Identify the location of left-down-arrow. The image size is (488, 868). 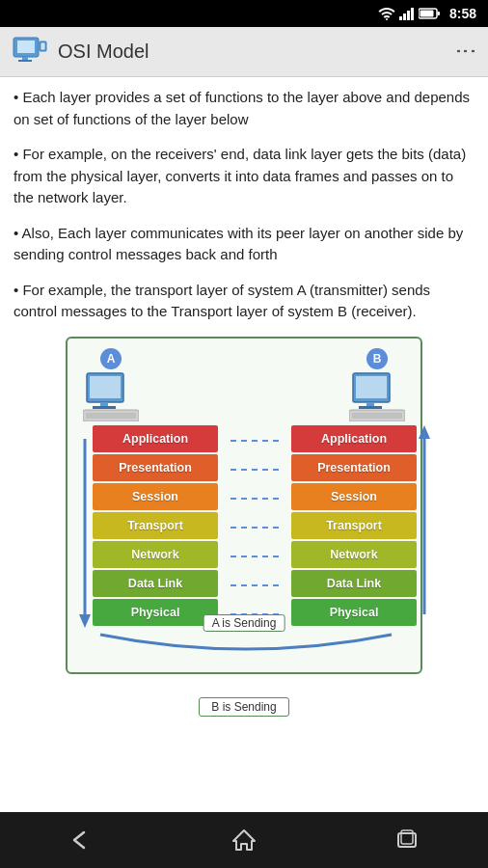
(85, 533).